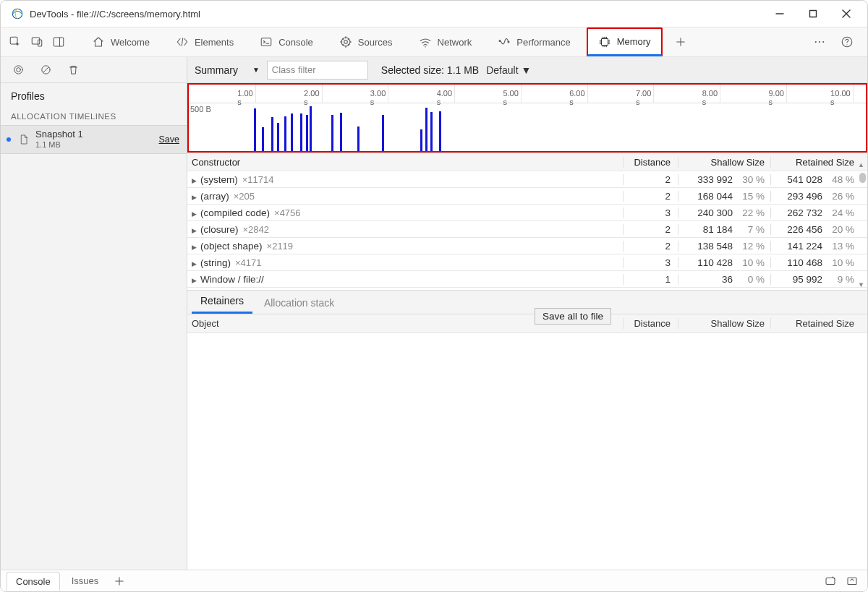  I want to click on table-row: ▶(closure)×2842281 1847 %226 45620 %, so click(527, 230).